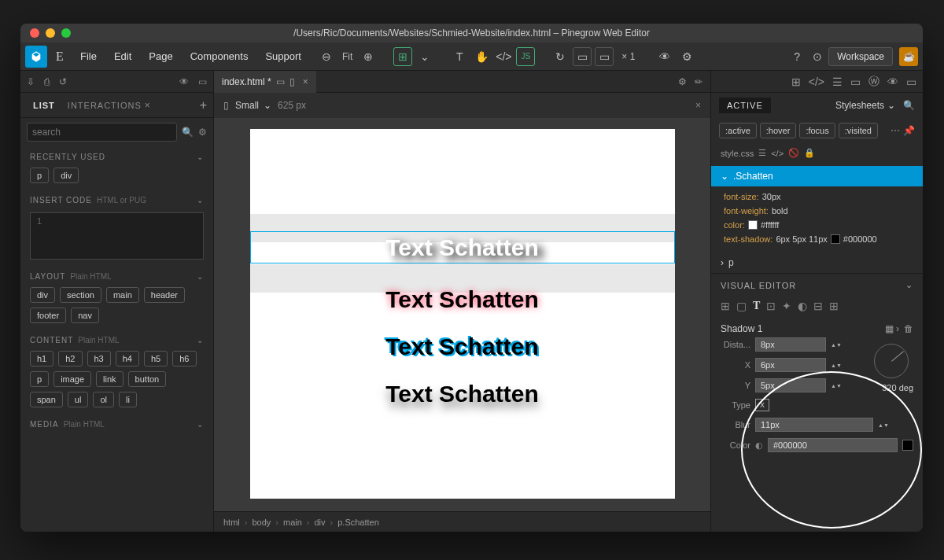 The width and height of the screenshot is (944, 560). I want to click on tag-link: link, so click(110, 379).